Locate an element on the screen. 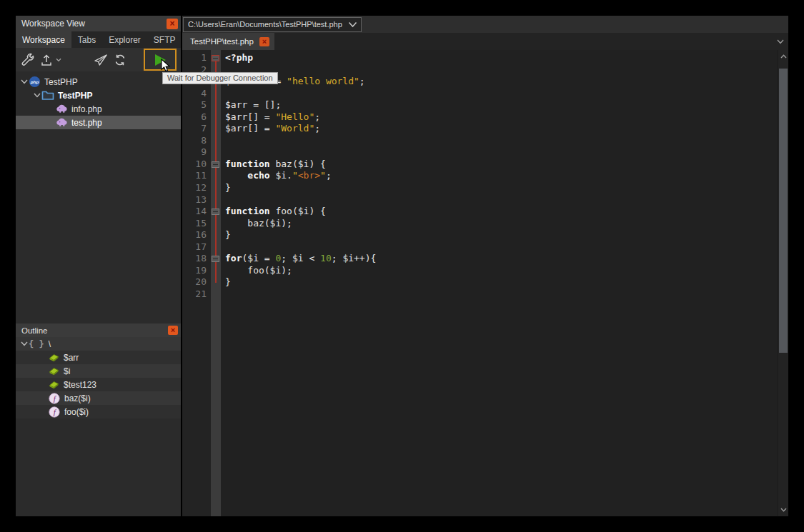  line-number: 10 is located at coordinates (194, 164).